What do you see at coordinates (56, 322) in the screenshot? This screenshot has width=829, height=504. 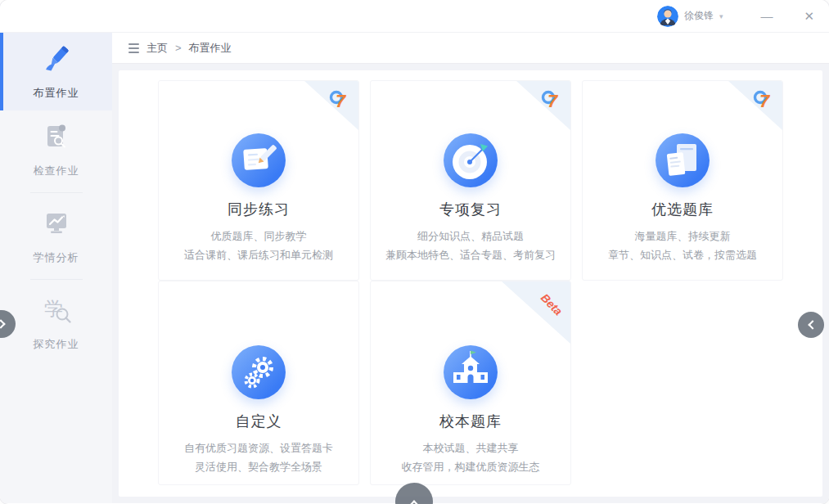 I see `sidebar-item-exploration-homework: 学 探究作业` at bounding box center [56, 322].